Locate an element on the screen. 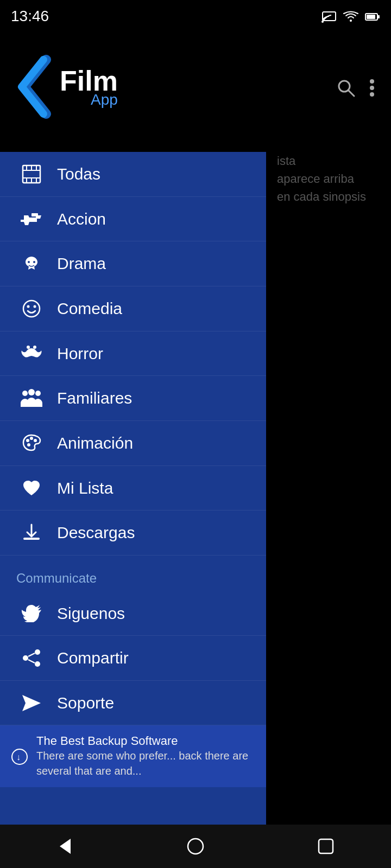 Image resolution: width=391 pixels, height=868 pixels. communicate-section-header: Communicate is located at coordinates (133, 573).